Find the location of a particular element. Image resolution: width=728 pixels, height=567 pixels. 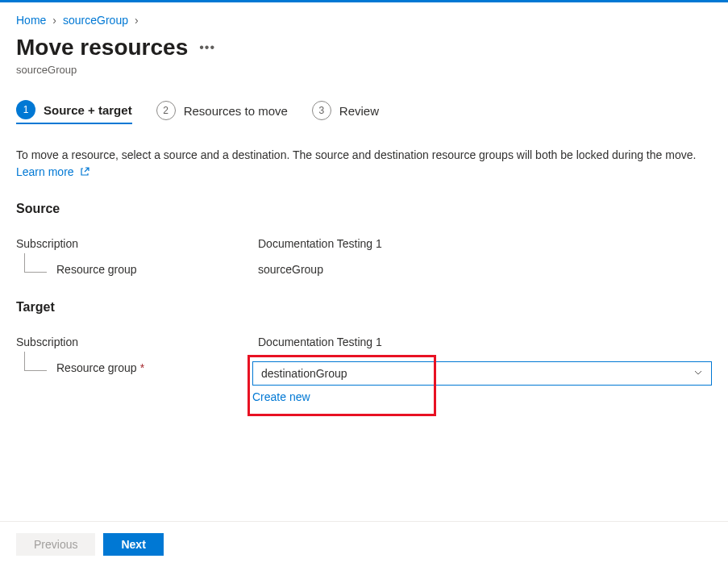

target-resource-group-label: Resource group is located at coordinates (97, 368).